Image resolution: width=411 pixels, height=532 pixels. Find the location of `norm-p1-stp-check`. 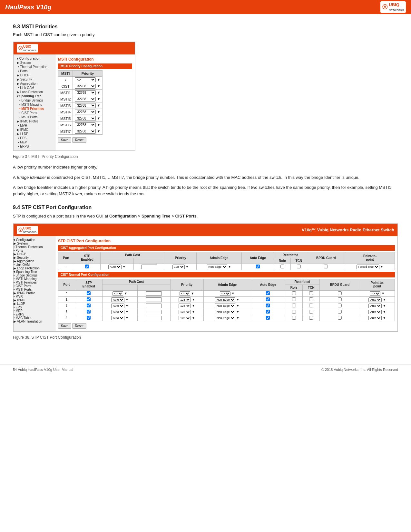

norm-p1-stp-check is located at coordinates (89, 299).